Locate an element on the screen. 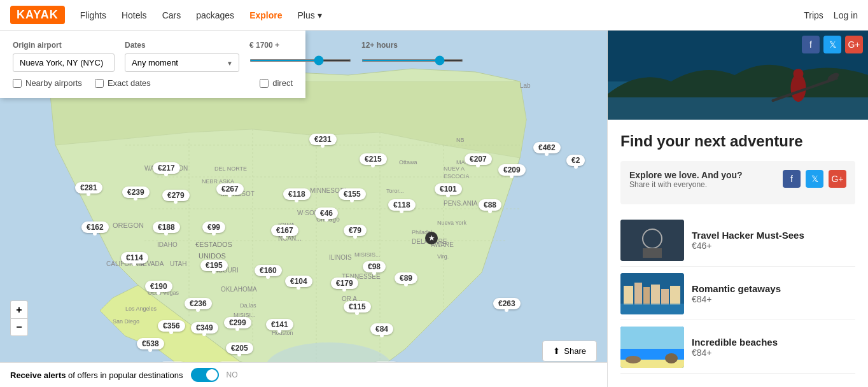  nearby-airports-label: Nearby airports is located at coordinates (47, 83).